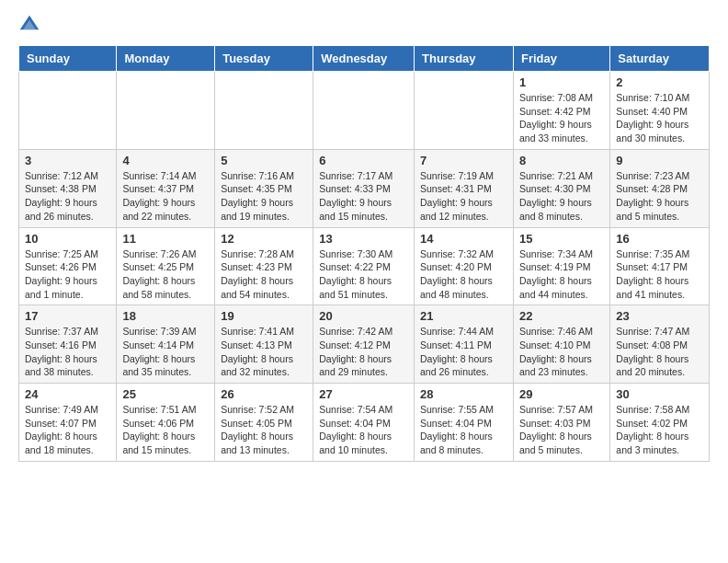 The height and width of the screenshot is (563, 728). Describe the element at coordinates (265, 59) in the screenshot. I see `weekday-header-tuesday: Tuesday` at that location.